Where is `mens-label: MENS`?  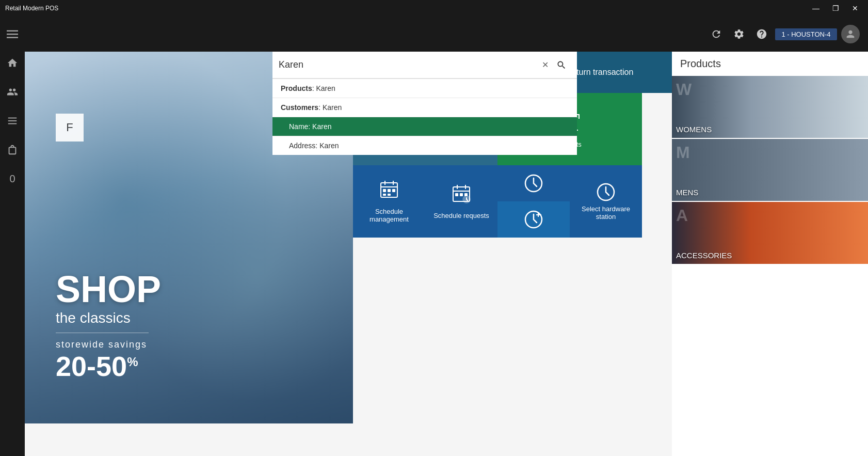
mens-label: MENS is located at coordinates (687, 192).